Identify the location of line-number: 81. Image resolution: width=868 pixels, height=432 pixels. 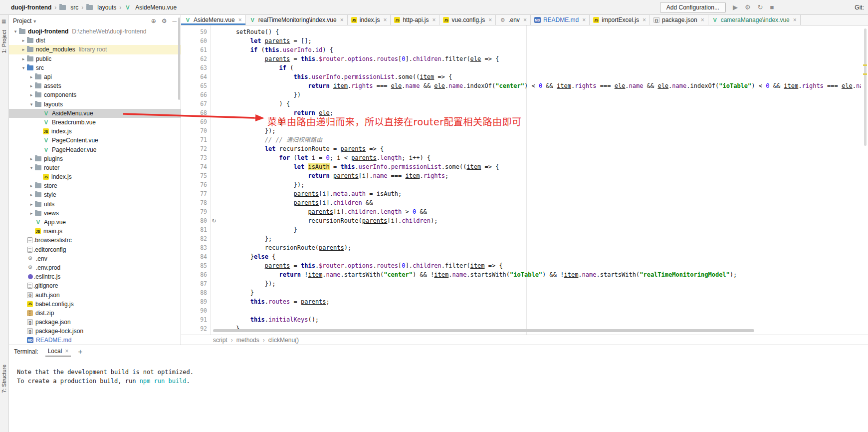
(195, 230).